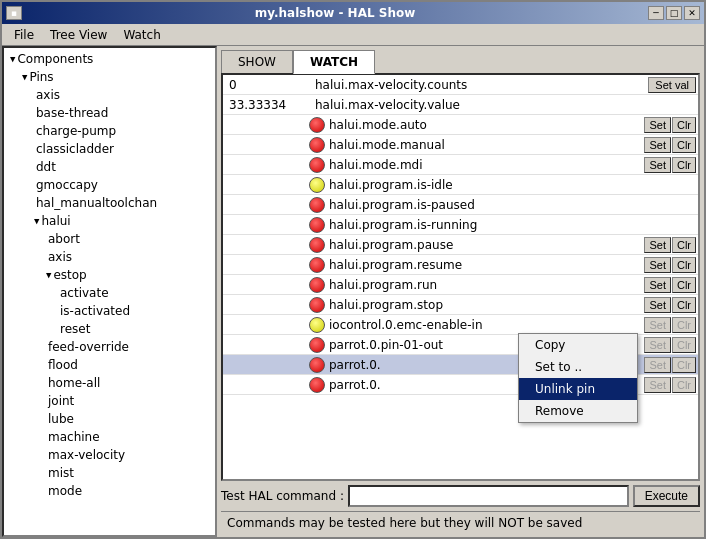 The height and width of the screenshot is (539, 706). What do you see at coordinates (486, 165) in the screenshot?
I see `watch-name-4: halui.mode.mdi` at bounding box center [486, 165].